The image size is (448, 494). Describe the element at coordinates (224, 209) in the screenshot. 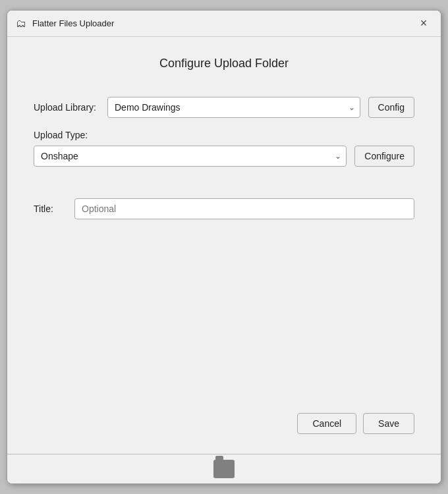

I see `title-row: Title:` at that location.